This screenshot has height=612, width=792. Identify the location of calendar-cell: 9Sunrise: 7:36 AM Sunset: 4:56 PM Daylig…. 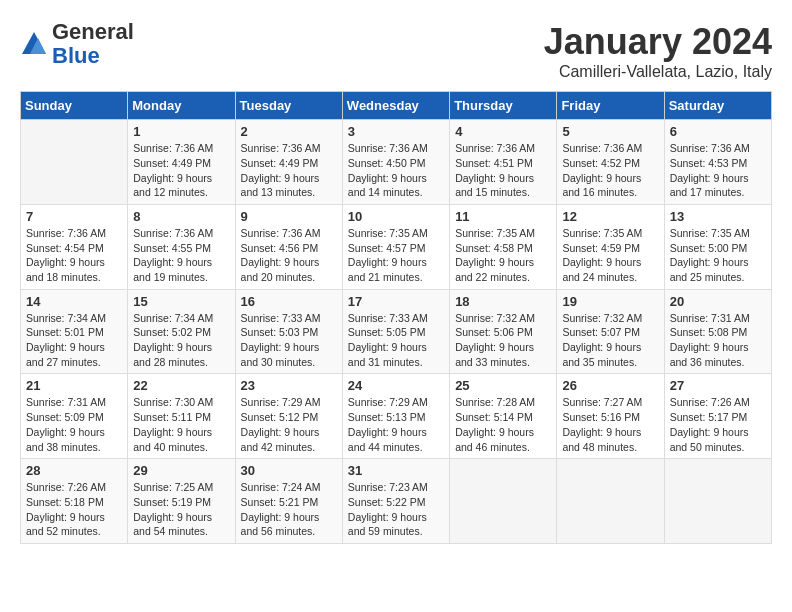
(288, 246).